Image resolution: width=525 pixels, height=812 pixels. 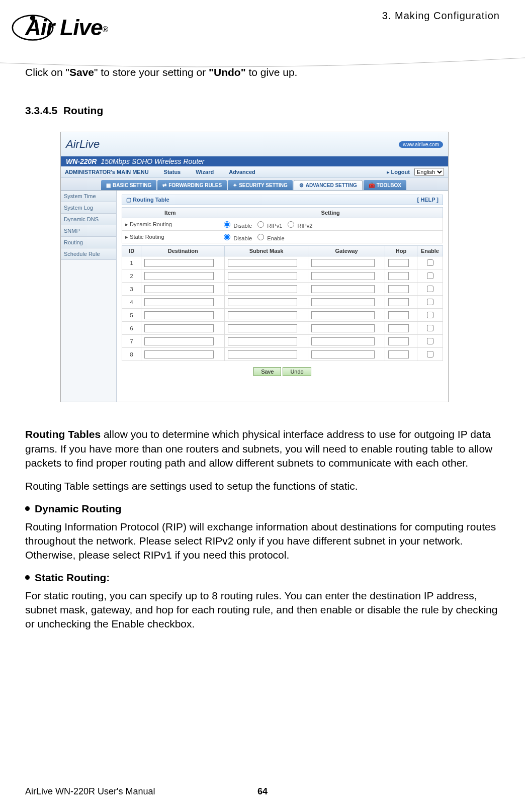 I want to click on ss-panel-title: Routing Table, so click(x=151, y=200).